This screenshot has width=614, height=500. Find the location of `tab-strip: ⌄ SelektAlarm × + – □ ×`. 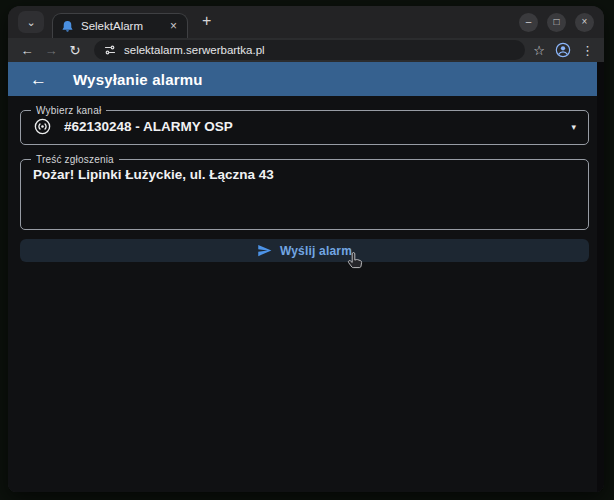

tab-strip: ⌄ SelektAlarm × + – □ × is located at coordinates (306, 22).